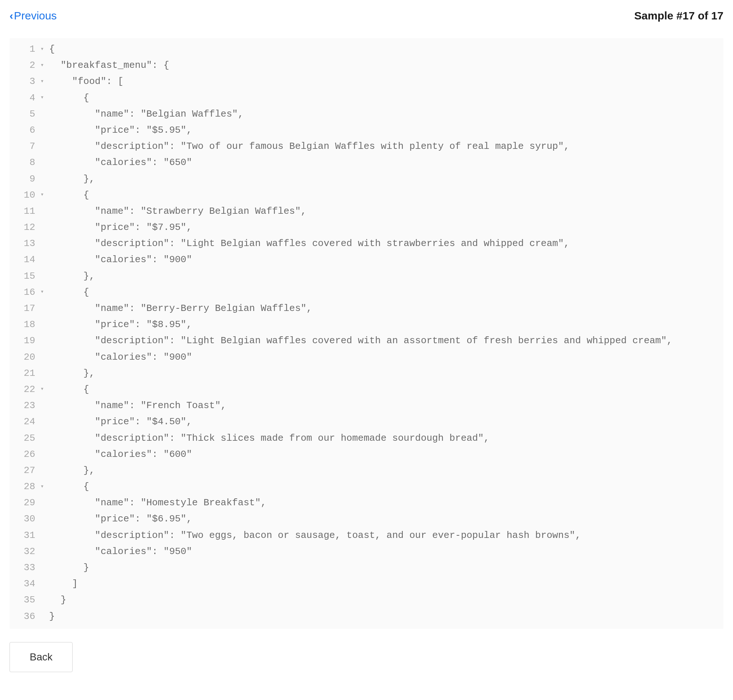 Image resolution: width=733 pixels, height=700 pixels. I want to click on code-line: 9 },, so click(366, 179).